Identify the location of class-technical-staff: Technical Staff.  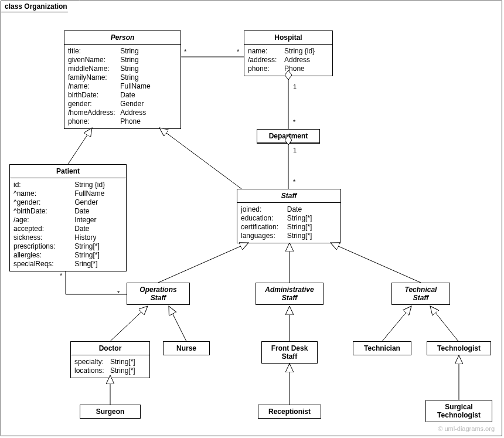
(421, 294).